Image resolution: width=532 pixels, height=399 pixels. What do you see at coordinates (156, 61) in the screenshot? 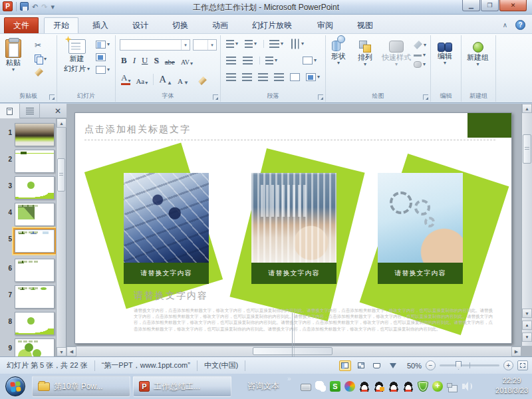
I see `text-shadow-button: S` at bounding box center [156, 61].